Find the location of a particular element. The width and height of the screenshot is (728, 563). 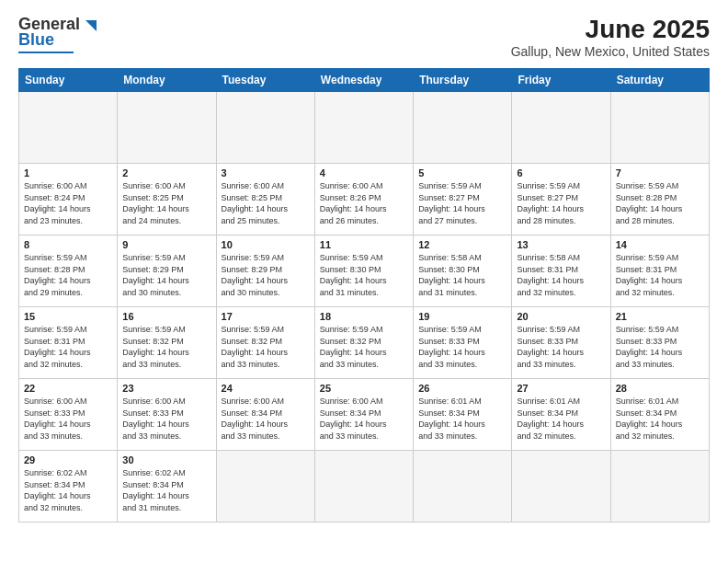

table-row: 17Sunrise: 5:59 AM Sunset: 8:32 PM Dayli… is located at coordinates (265, 343).